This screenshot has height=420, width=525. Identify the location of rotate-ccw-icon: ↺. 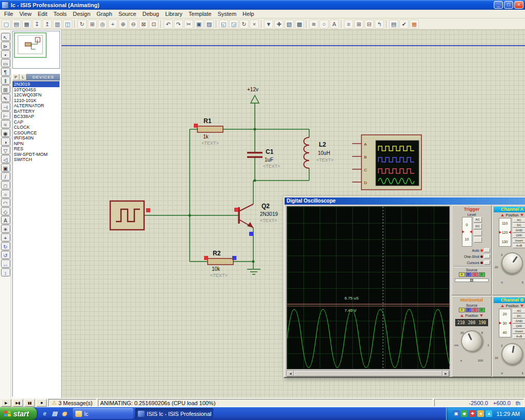
(6, 255).